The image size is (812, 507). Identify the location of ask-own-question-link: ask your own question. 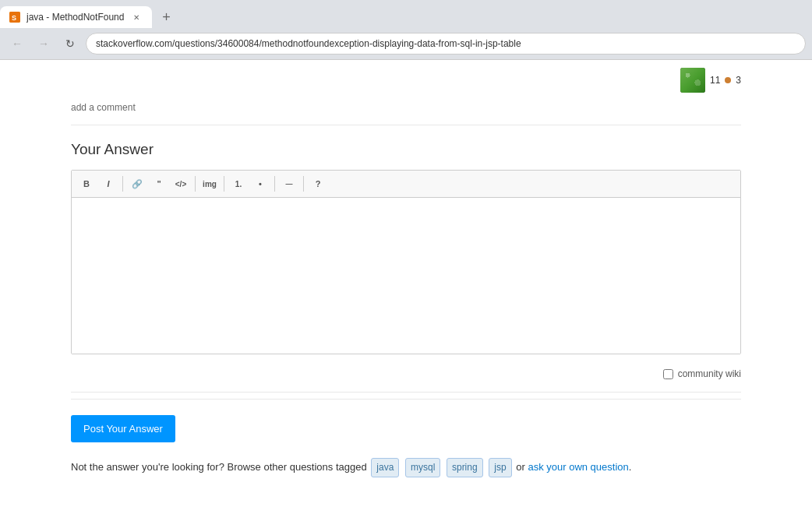
(578, 467).